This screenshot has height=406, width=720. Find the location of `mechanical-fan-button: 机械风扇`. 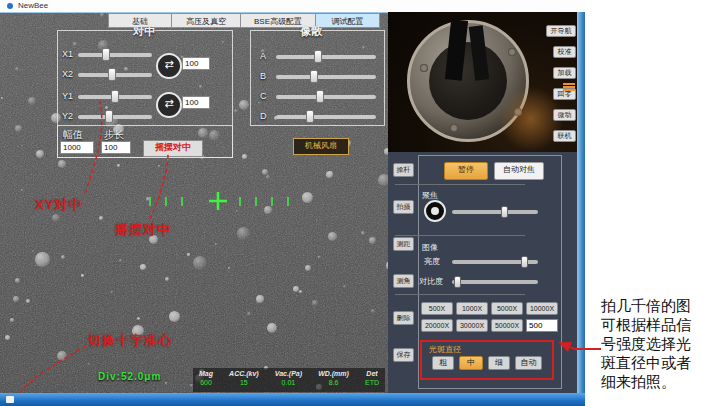

mechanical-fan-button: 机械风扇 is located at coordinates (321, 146).